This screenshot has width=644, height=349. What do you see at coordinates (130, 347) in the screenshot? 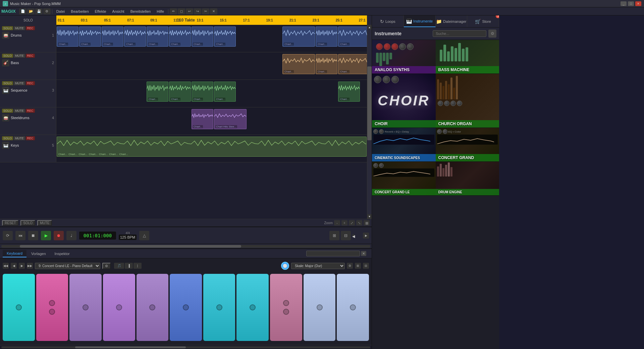
I see `keyboard-scrollbar-thumb` at bounding box center [130, 347].